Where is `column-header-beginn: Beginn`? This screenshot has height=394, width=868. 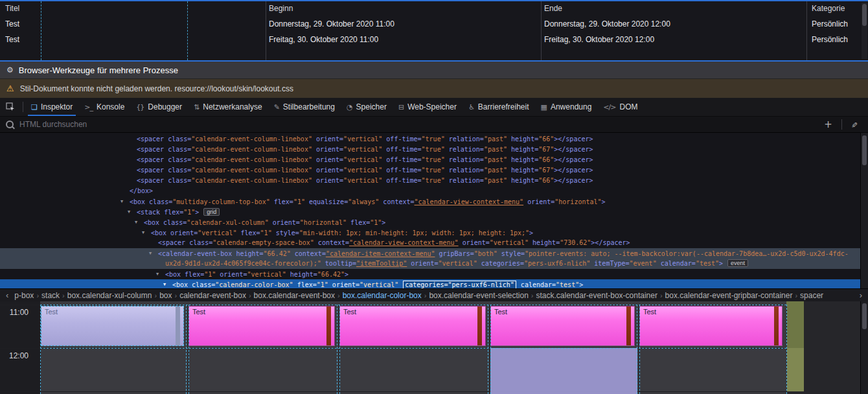 column-header-beginn: Beginn is located at coordinates (281, 8).